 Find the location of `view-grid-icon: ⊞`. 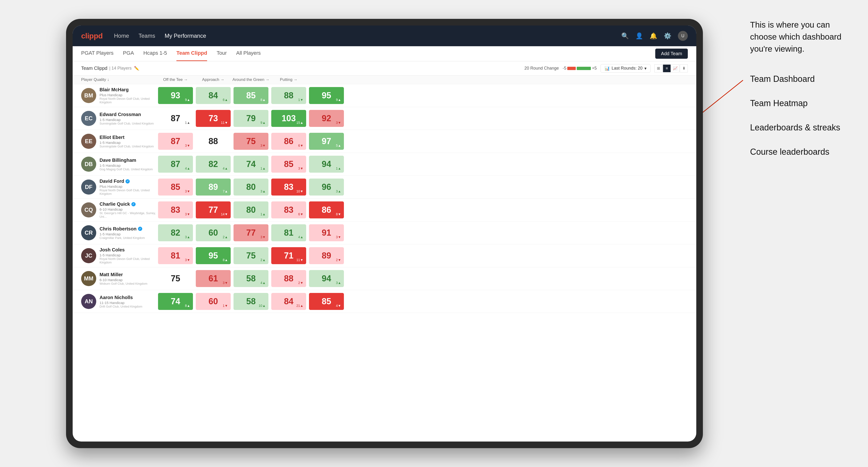

view-grid-icon: ⊞ is located at coordinates (658, 68).